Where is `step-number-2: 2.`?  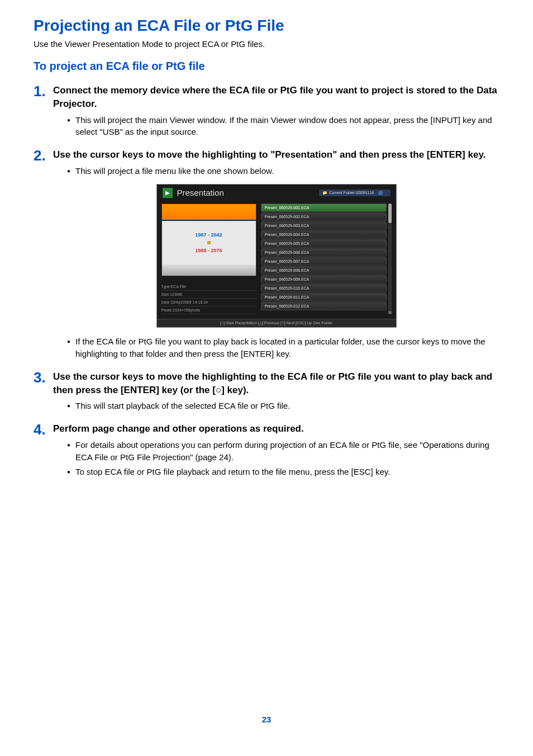
step-number-2: 2. is located at coordinates (44, 155).